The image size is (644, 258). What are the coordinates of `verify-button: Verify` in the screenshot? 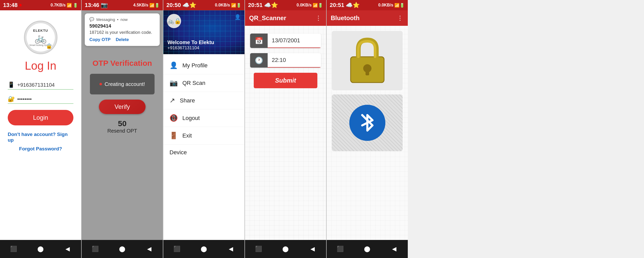 It's located at (122, 107).